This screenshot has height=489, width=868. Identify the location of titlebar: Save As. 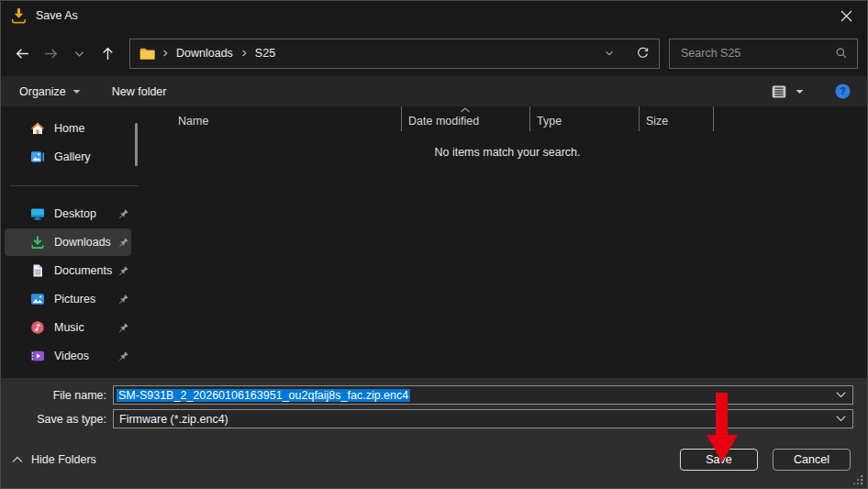
(434, 16).